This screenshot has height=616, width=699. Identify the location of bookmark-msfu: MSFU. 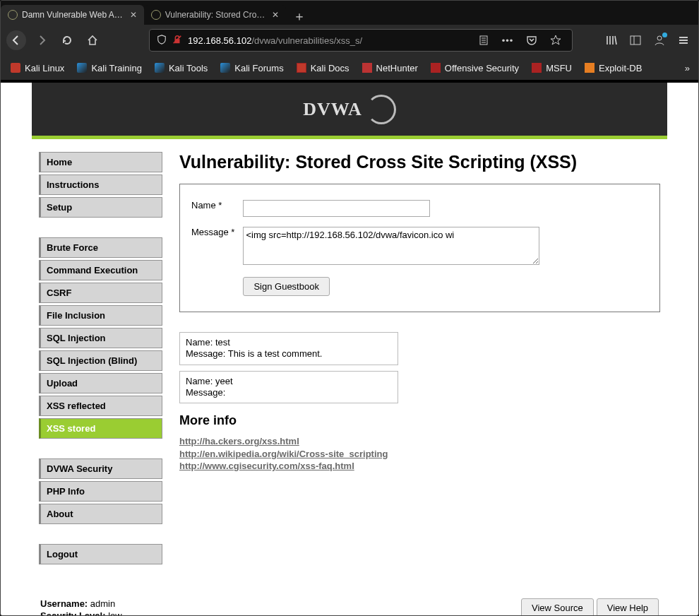
(552, 68).